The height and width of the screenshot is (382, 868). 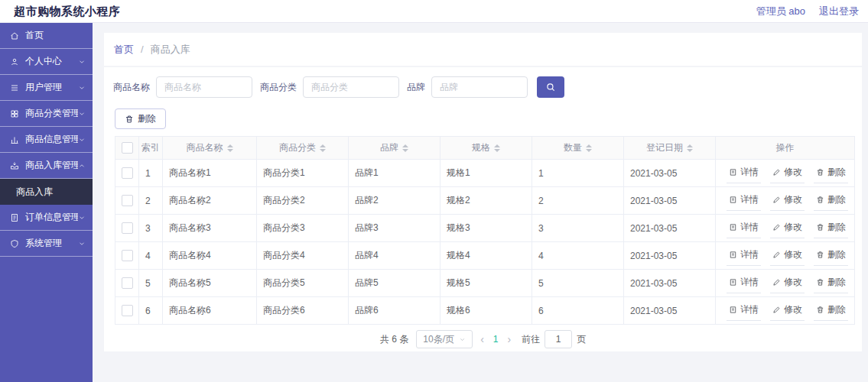 I want to click on trash-icon, so click(x=820, y=310).